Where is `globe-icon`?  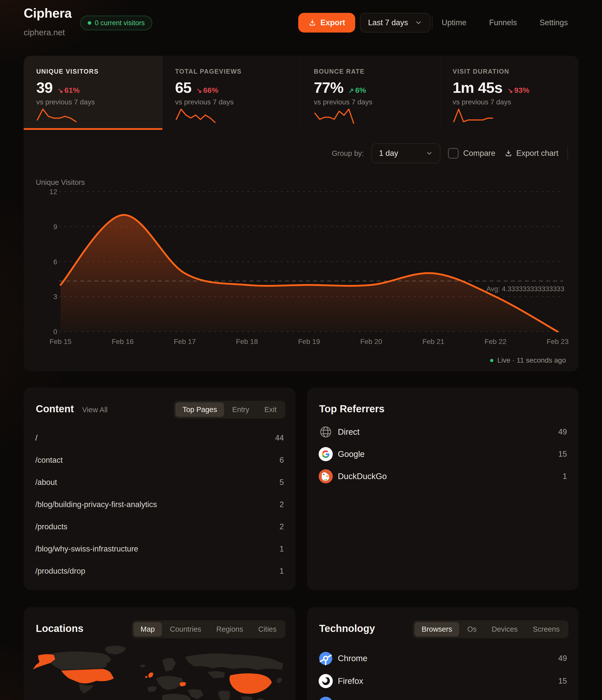
globe-icon is located at coordinates (326, 432).